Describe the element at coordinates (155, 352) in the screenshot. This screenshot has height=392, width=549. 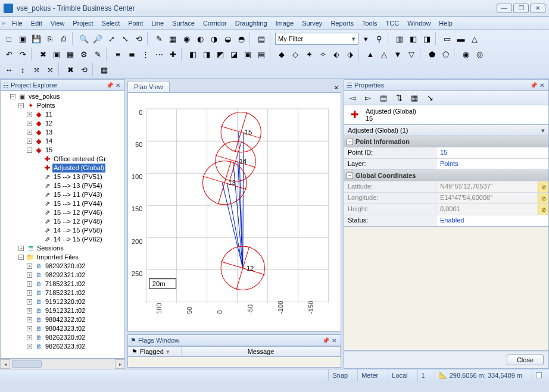
I see `col-flagged: ⚑ Flagged▾` at that location.